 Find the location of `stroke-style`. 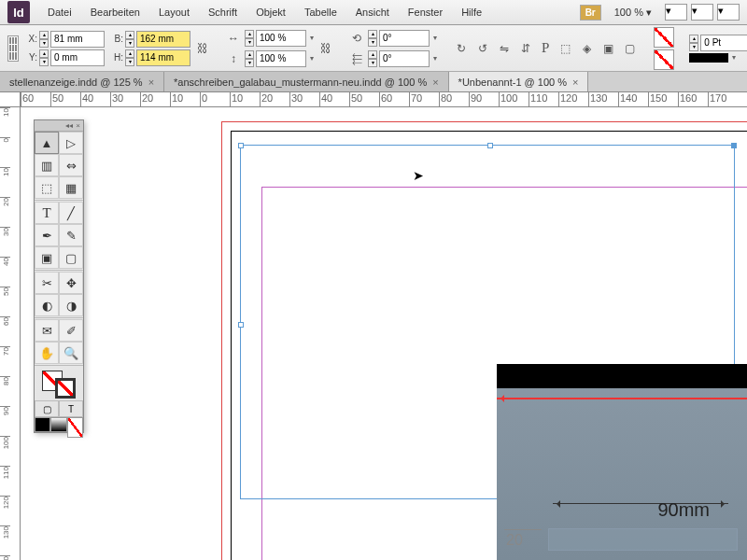

stroke-style is located at coordinates (709, 58).